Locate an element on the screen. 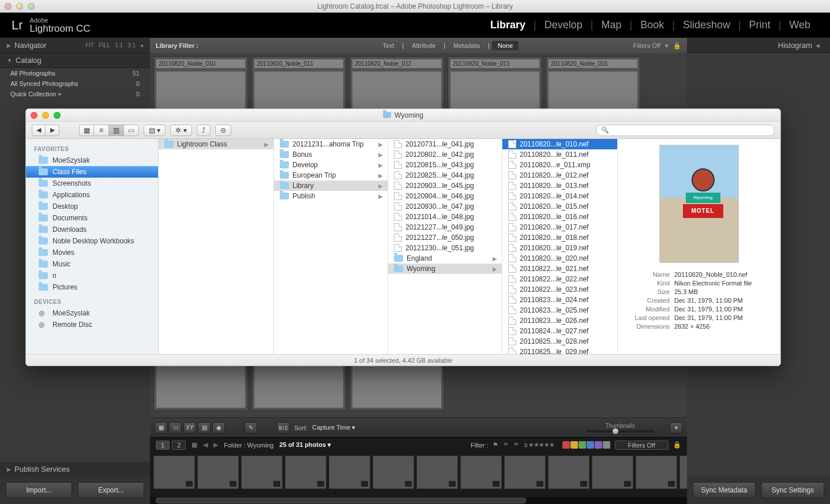  column-item: Publish▶ is located at coordinates (331, 196).